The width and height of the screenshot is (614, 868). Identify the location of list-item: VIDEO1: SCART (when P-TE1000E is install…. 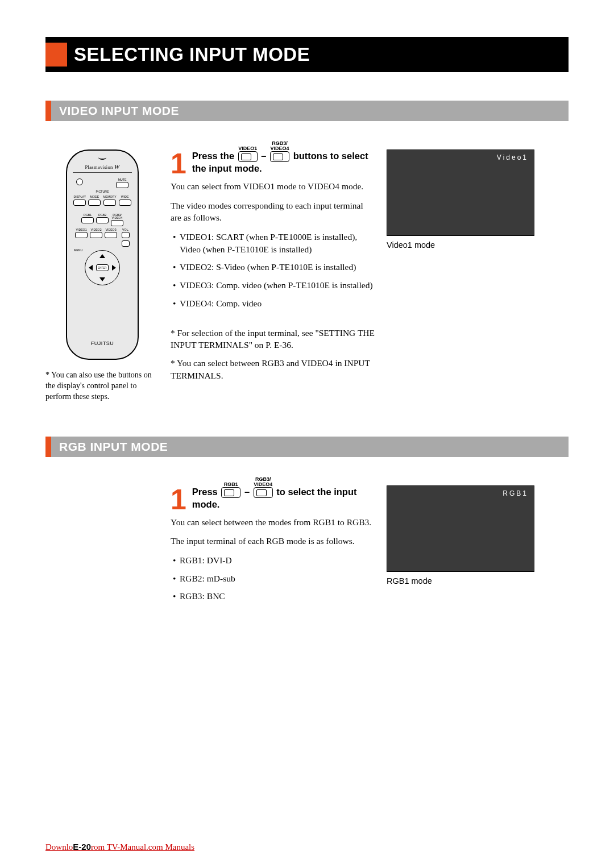
(274, 243).